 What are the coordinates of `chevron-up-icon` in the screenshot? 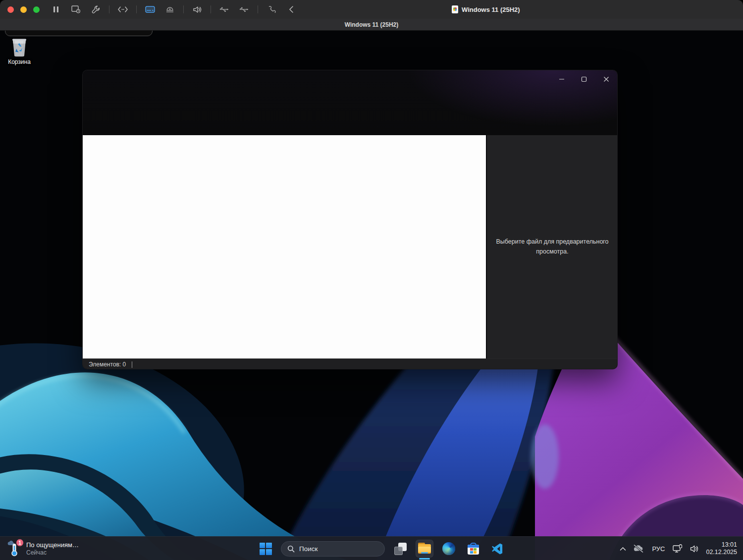 It's located at (623, 549).